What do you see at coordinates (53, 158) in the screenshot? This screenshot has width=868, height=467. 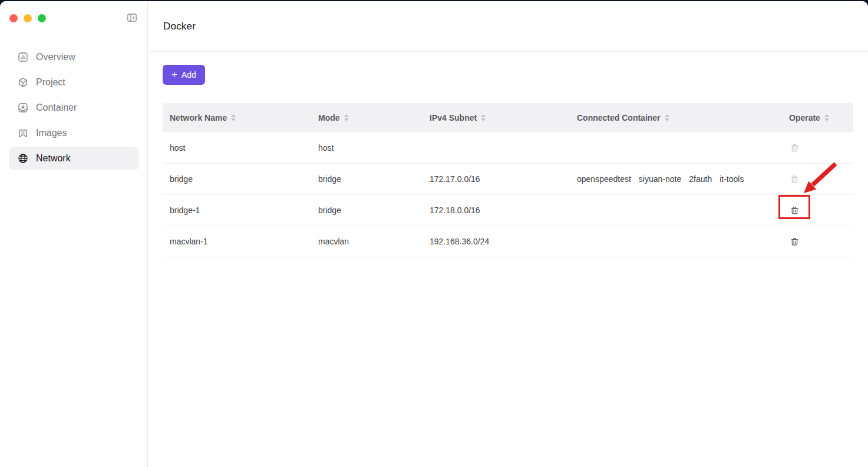 I see `sidebar-item-label: Network` at bounding box center [53, 158].